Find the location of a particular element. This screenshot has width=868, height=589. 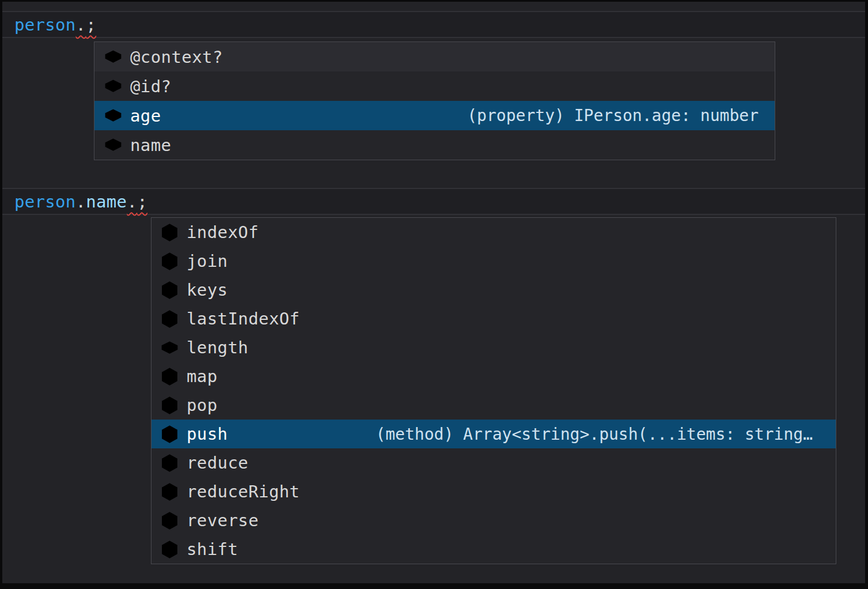

code-line-2: person.name.; is located at coordinates (75, 202).